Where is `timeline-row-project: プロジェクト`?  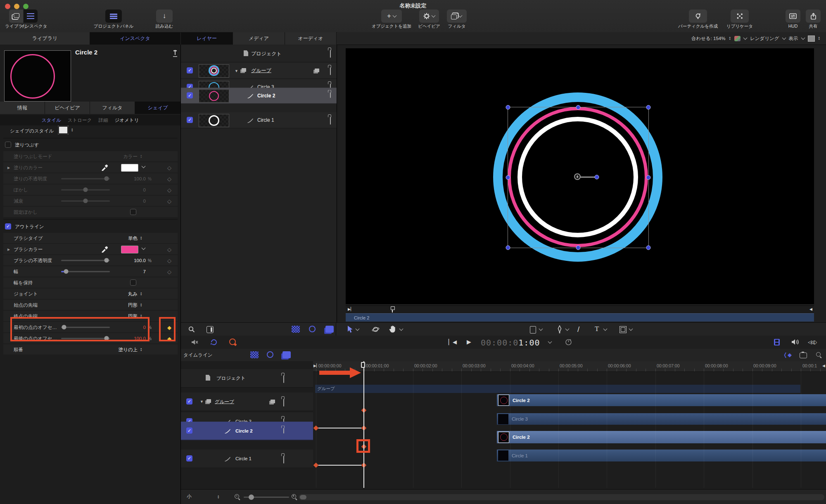
timeline-row-project: プロジェクト is located at coordinates (247, 378).